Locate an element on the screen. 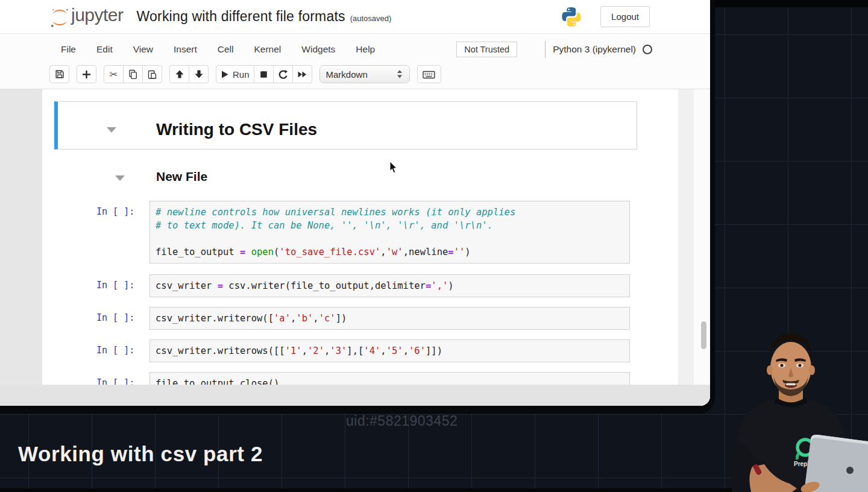  jupyter-logo-icon is located at coordinates (60, 18).